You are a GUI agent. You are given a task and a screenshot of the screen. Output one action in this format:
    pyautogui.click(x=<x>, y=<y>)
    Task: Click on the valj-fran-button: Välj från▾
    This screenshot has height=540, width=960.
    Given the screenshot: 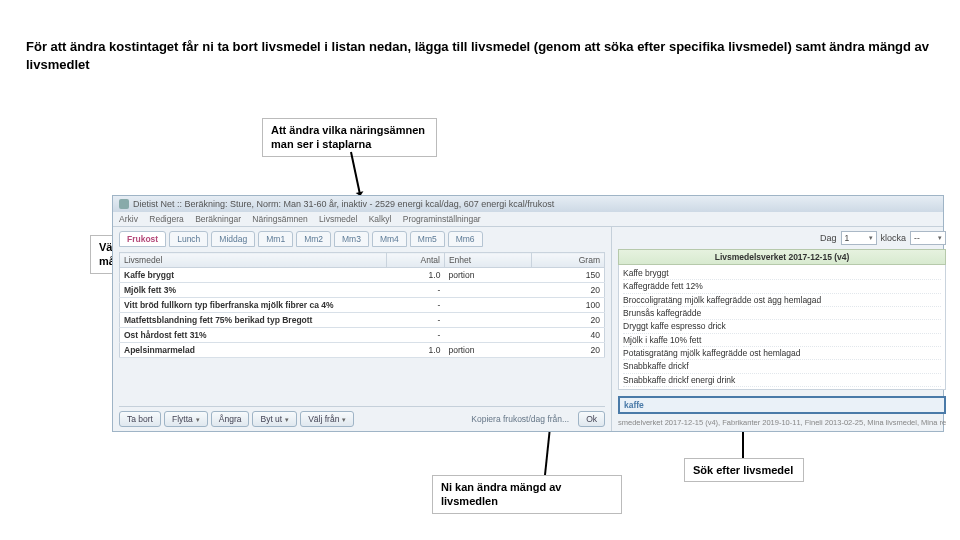 What is the action you would take?
    pyautogui.click(x=327, y=419)
    